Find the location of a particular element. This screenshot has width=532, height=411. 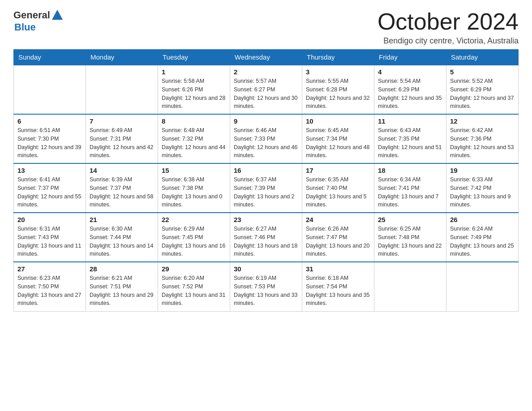

calendar-week-row: 20Sunrise: 6:31 AMSunset: 7:43 PMDayligh… is located at coordinates (266, 237).